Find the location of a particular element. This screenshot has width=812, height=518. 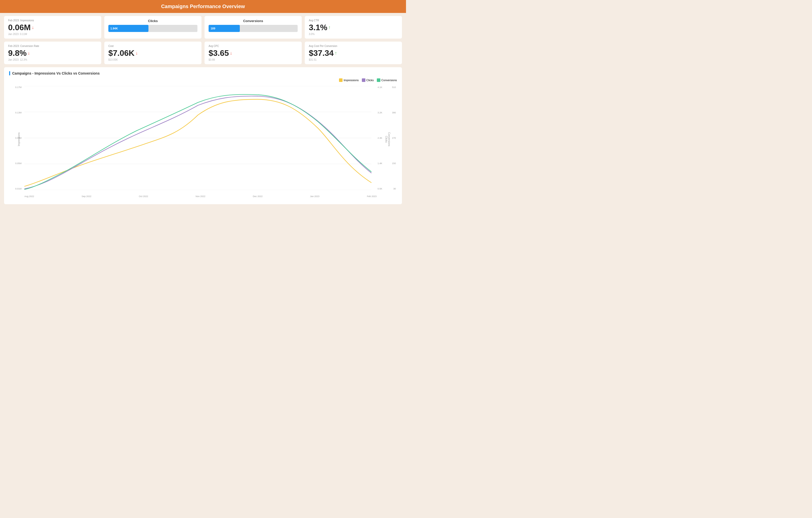

cost-value: $7.06K ↓ is located at coordinates (153, 53).